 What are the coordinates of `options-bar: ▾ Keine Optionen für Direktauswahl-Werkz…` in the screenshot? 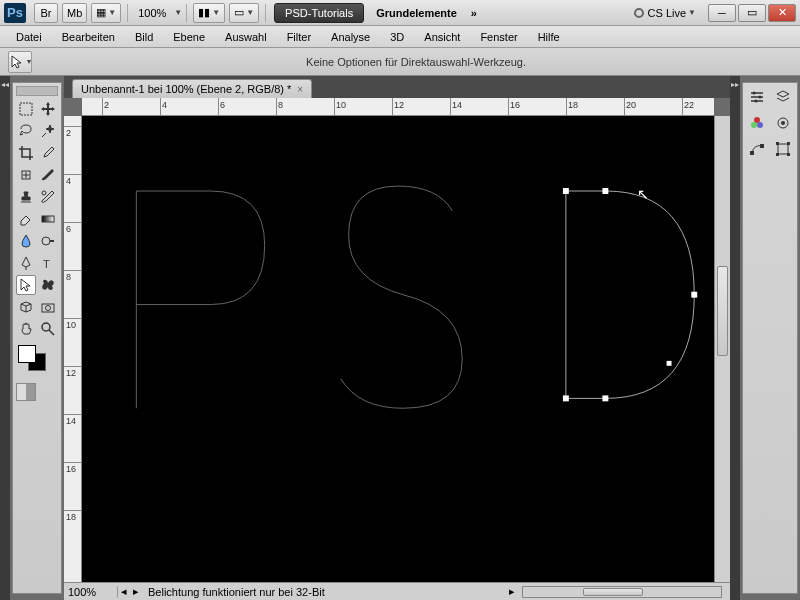 It's located at (400, 62).